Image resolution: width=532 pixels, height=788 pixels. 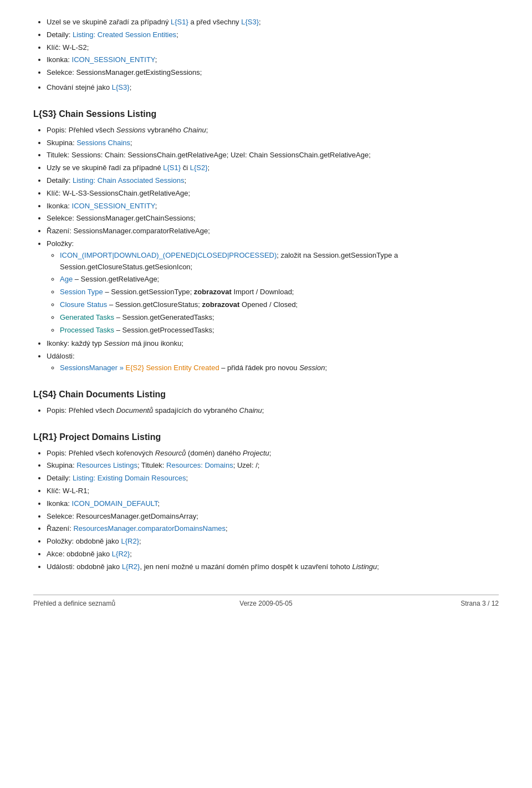 What do you see at coordinates (312, 368) in the screenshot?
I see `italic-session2: Session` at bounding box center [312, 368].